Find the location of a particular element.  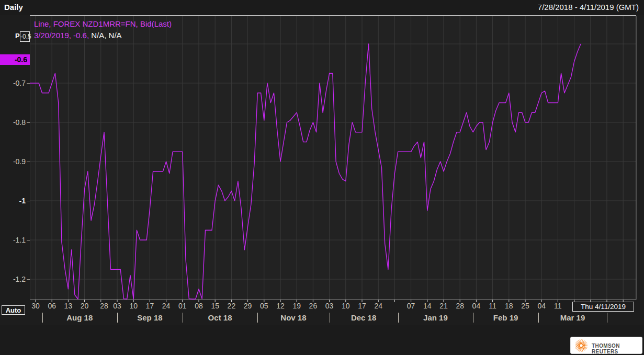

time-axis-label: 28 is located at coordinates (460, 306).